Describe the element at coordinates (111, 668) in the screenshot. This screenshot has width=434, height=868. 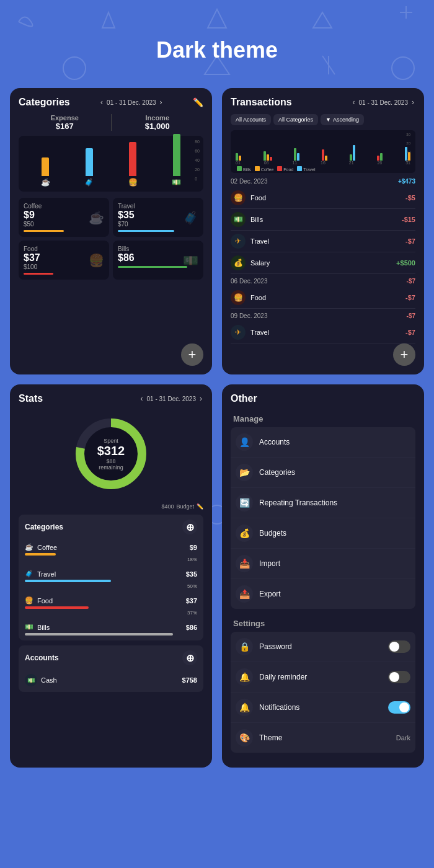
I see `stats-accounts-section: Accounts ⊕ 💵 Cash $758` at that location.